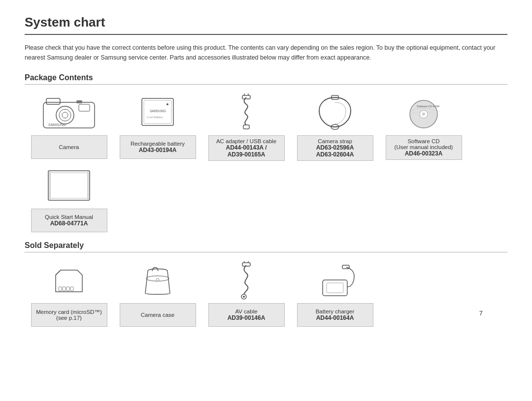 Image resolution: width=532 pixels, height=401 pixels. Describe the element at coordinates (246, 318) in the screenshot. I see `avcable-model: AD39-00146A` at that location.